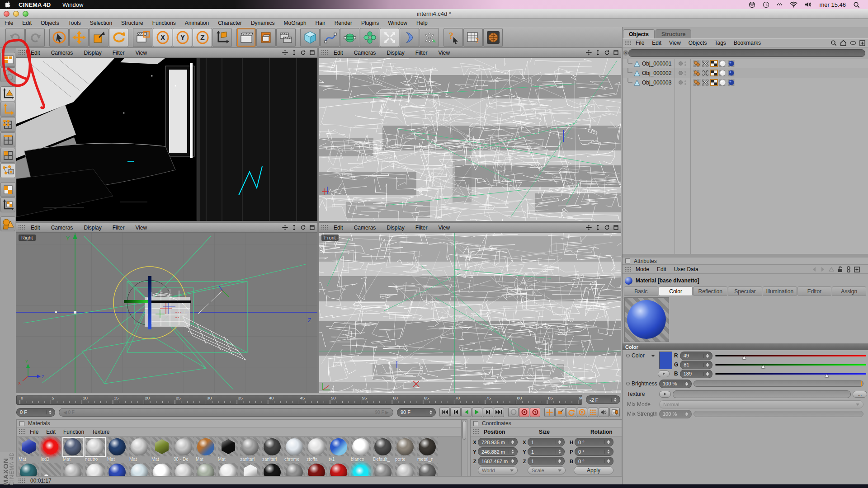 This screenshot has width=868, height=488. What do you see at coordinates (604, 412) in the screenshot?
I see `sound-toggle-button` at bounding box center [604, 412].